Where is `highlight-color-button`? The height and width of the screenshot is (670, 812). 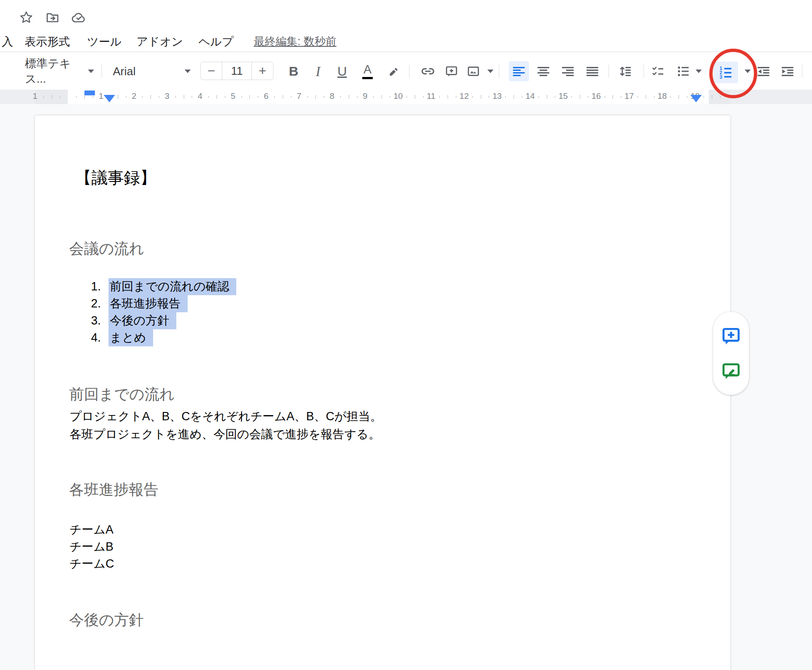
highlight-color-button is located at coordinates (394, 71).